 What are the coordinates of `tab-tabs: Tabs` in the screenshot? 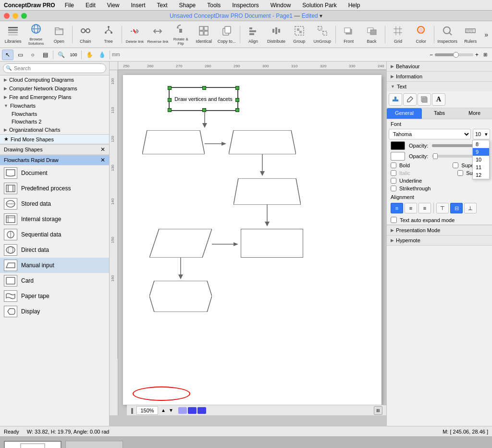 It's located at (439, 113).